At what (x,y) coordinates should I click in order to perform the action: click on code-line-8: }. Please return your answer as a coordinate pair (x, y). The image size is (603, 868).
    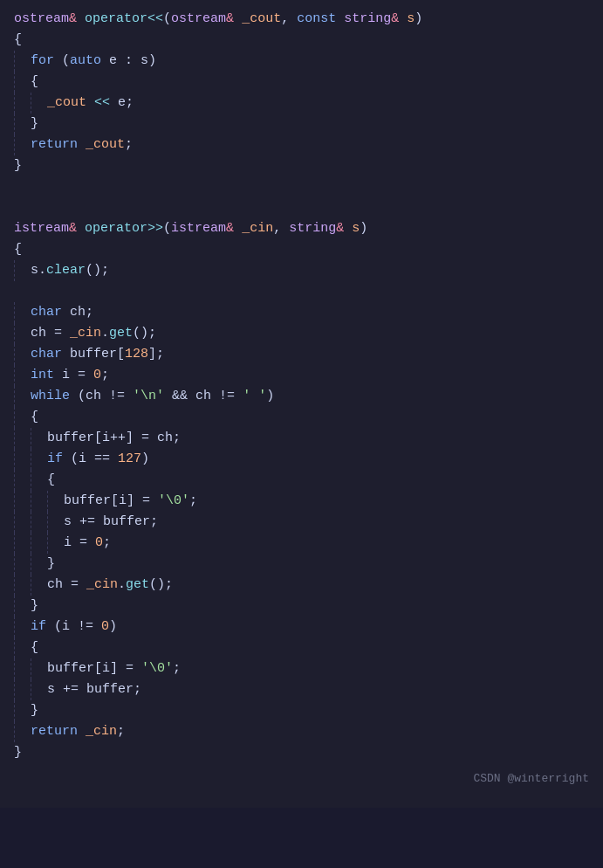
    Looking at the image, I should click on (302, 166).